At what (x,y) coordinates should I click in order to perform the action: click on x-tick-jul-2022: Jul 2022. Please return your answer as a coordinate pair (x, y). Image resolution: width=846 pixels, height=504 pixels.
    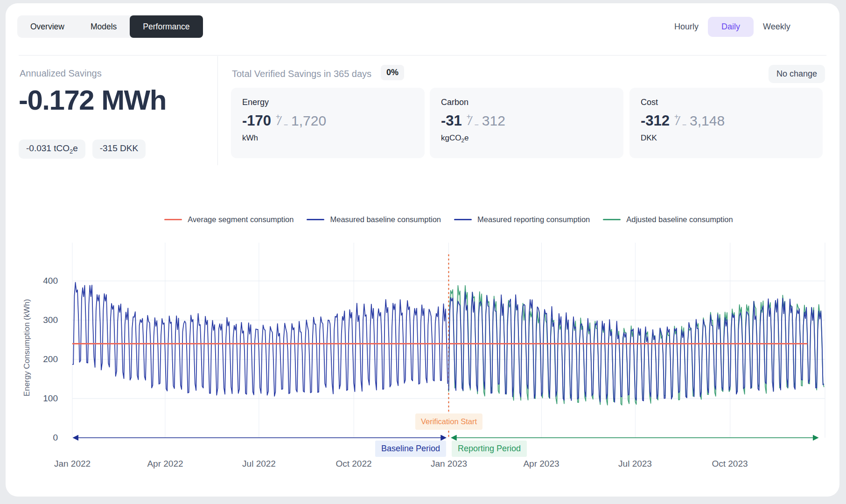
    Looking at the image, I should click on (259, 464).